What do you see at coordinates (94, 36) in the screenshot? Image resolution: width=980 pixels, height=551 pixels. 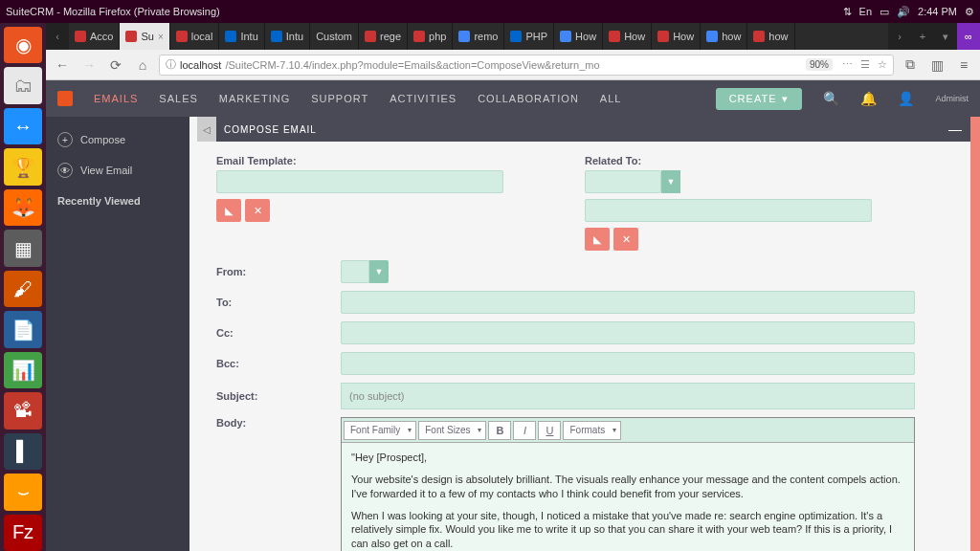 I see `tab: Acco` at bounding box center [94, 36].